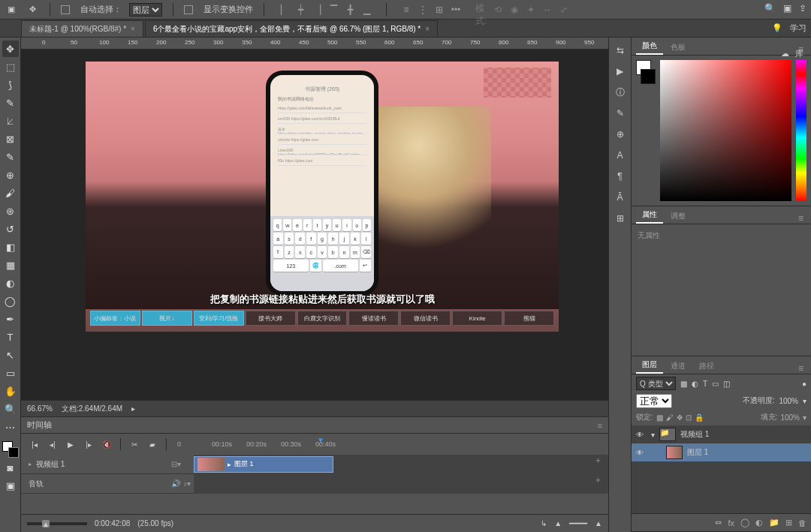 Image resolution: width=811 pixels, height=532 pixels. Describe the element at coordinates (32, 10) in the screenshot. I see `move-tool-icon: ✥` at that location.